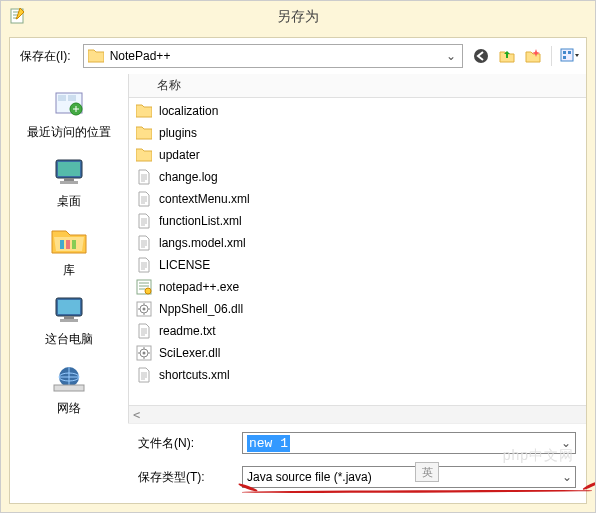 The width and height of the screenshot is (596, 513). Describe the element at coordinates (358, 309) in the screenshot. I see `file-item: NppShell_06.dll` at that location.